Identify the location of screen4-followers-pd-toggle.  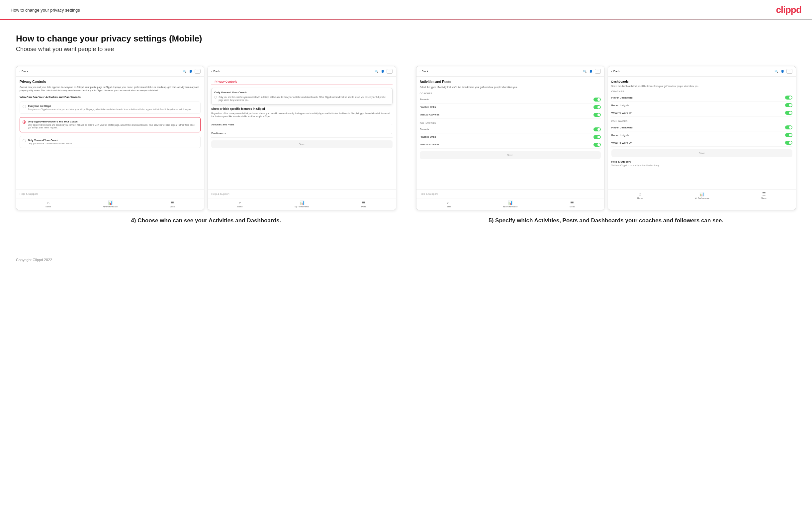
(789, 127).